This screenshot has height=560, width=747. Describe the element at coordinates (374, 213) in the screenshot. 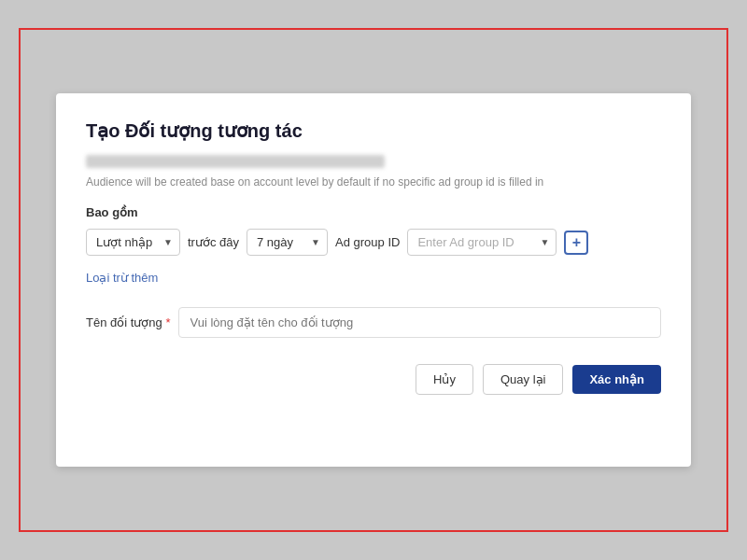

I see `section-include-label: Bao gồm` at that location.